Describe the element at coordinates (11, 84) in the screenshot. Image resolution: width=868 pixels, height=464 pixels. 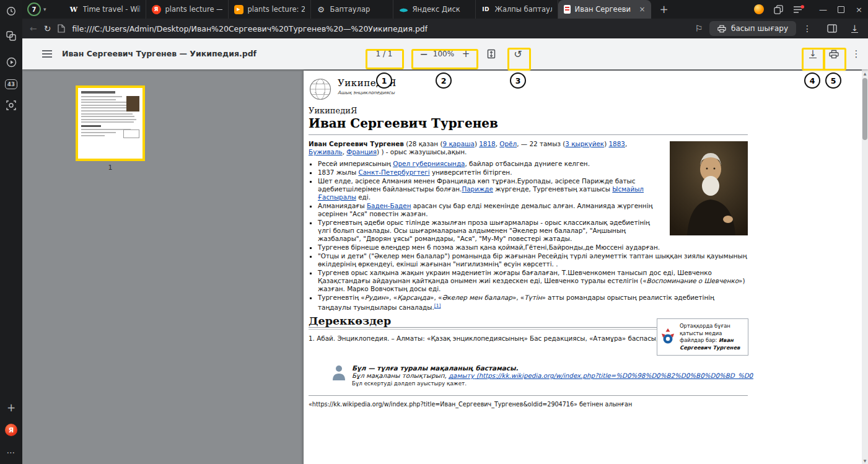
I see `extension-badge: 43` at that location.